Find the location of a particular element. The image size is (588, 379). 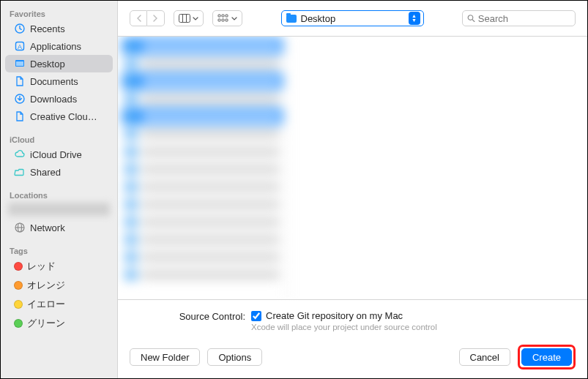

forward-button is located at coordinates (156, 18).